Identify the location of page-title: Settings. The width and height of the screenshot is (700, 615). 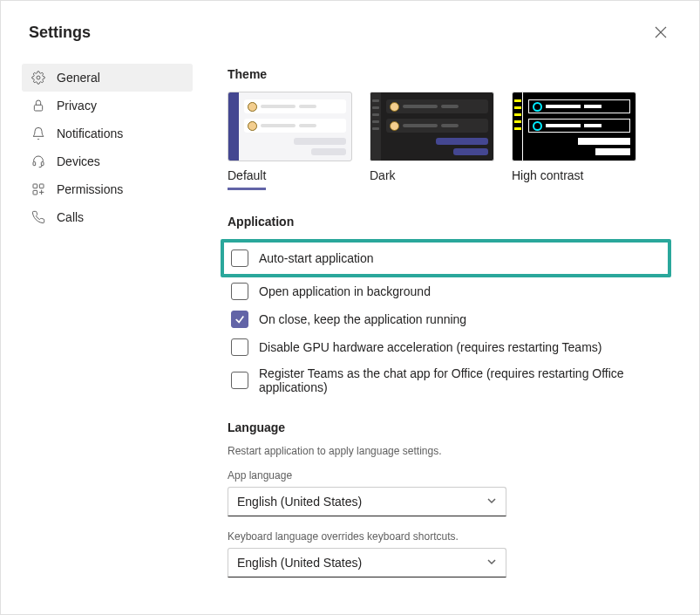
(59, 33).